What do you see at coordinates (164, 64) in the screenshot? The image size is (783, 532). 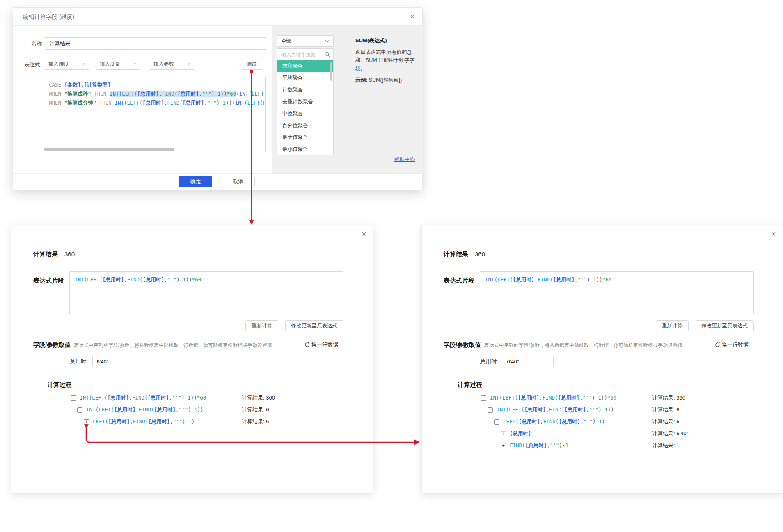 I see `insert-parameter-label: 插入参数` at bounding box center [164, 64].